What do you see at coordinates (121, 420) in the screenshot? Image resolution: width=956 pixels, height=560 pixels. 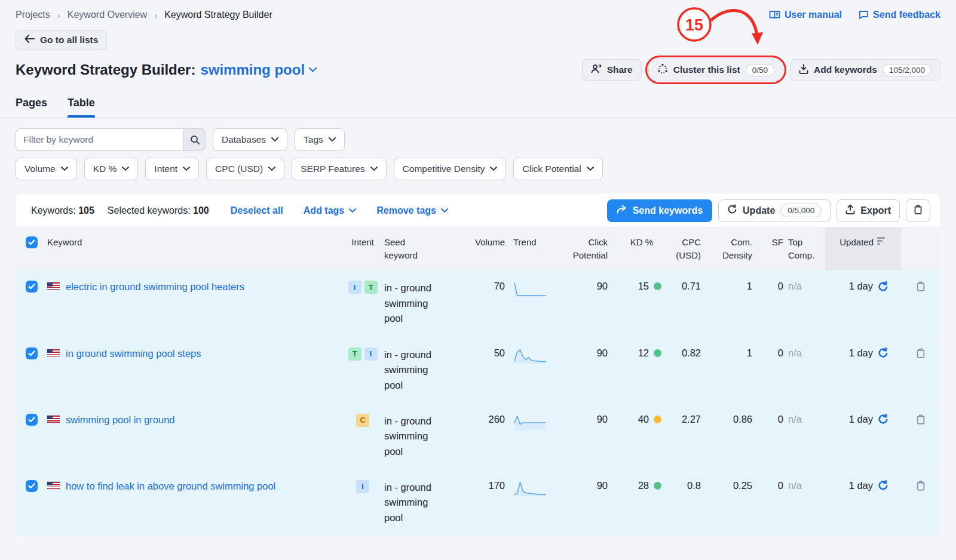 I see `keyword-link: swimming pool in ground` at bounding box center [121, 420].